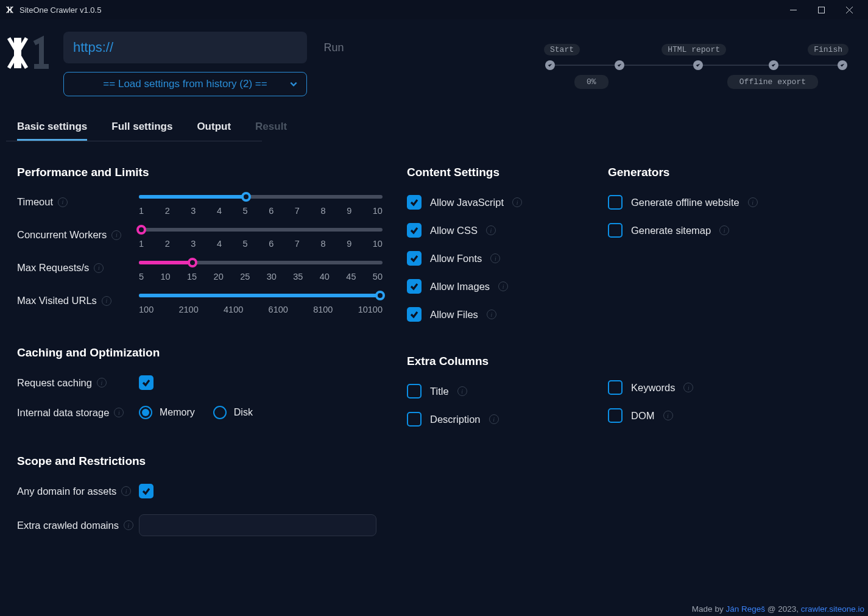 This screenshot has height=616, width=868. What do you see at coordinates (220, 412) in the screenshot?
I see `disk-radio` at bounding box center [220, 412].